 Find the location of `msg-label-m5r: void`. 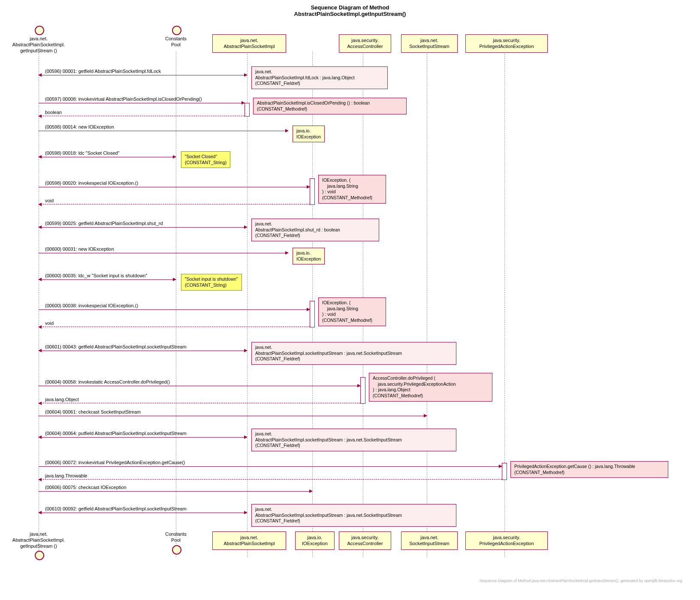

msg-label-m5r: void is located at coordinates (49, 201).